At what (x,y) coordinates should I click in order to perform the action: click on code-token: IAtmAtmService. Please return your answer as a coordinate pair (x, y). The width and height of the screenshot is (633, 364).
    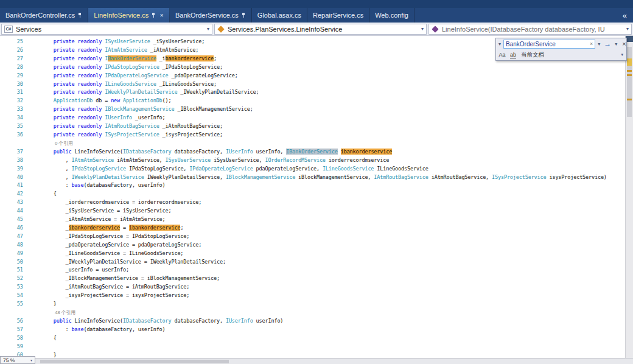
    Looking at the image, I should click on (126, 50).